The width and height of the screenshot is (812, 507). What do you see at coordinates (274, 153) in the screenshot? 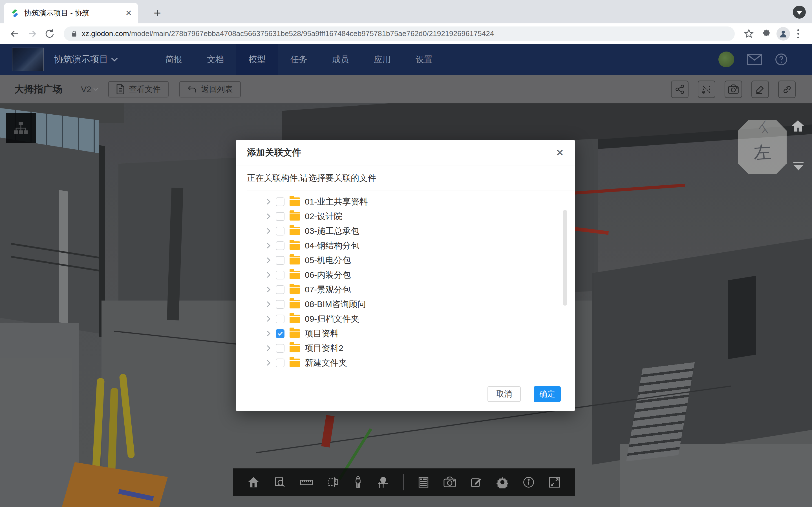
I see `dialog-title: 添加关联文件` at bounding box center [274, 153].